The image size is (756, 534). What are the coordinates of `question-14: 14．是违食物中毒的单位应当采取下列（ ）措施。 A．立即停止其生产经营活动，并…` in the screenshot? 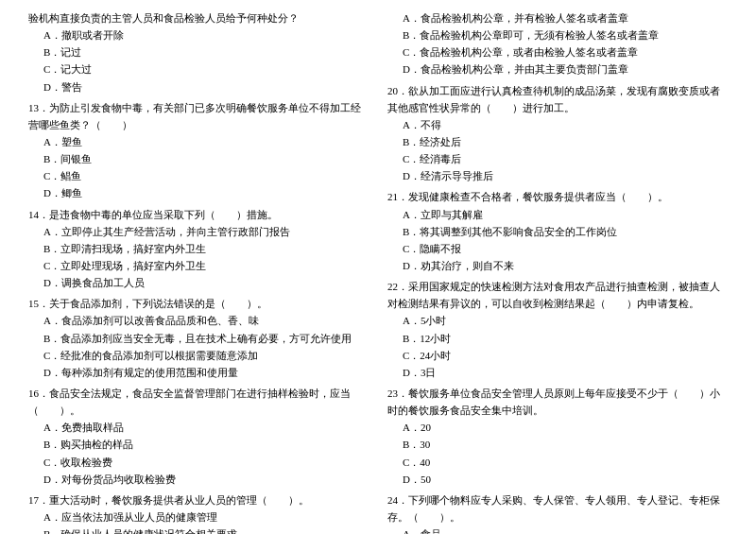 It's located at (198, 250).